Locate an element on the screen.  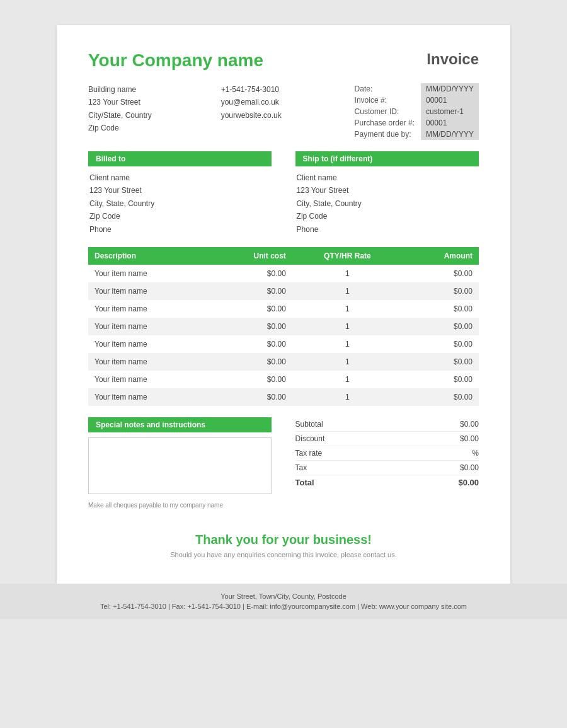
ship-to-address: Client name 123 Your Street City, State,… is located at coordinates (387, 204).